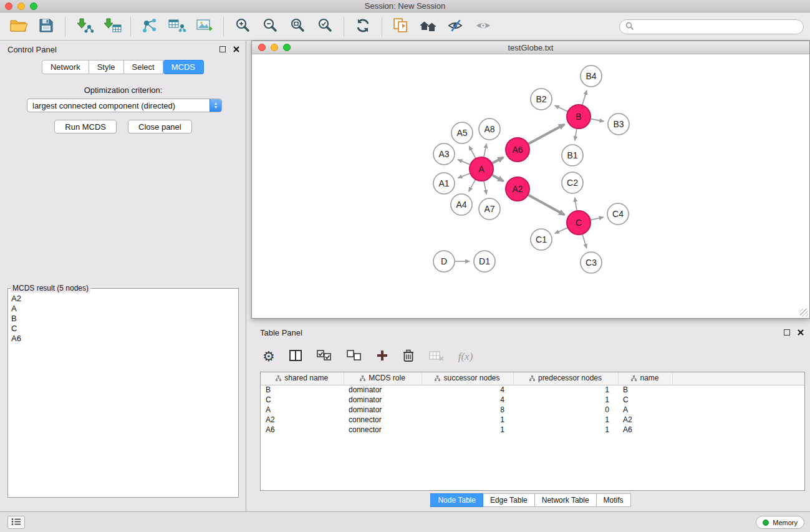 This screenshot has height=532, width=810. I want to click on node-B2: B2, so click(541, 99).